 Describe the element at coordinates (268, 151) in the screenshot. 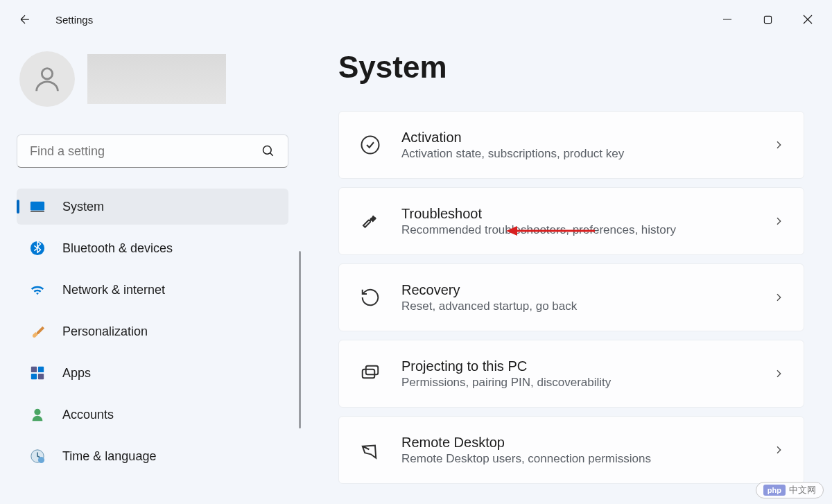

I see `search-icon` at that location.